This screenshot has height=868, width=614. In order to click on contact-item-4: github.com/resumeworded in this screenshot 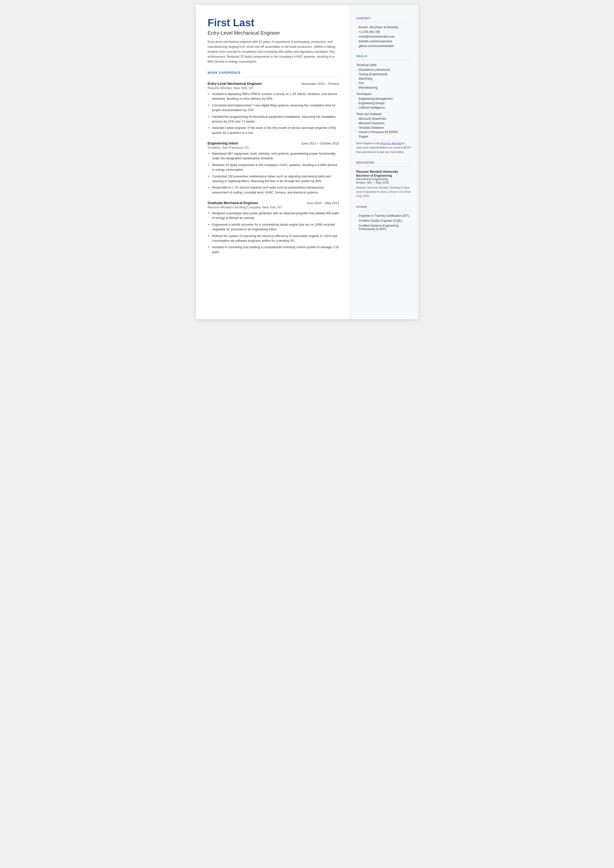, I will do `click(384, 46)`.